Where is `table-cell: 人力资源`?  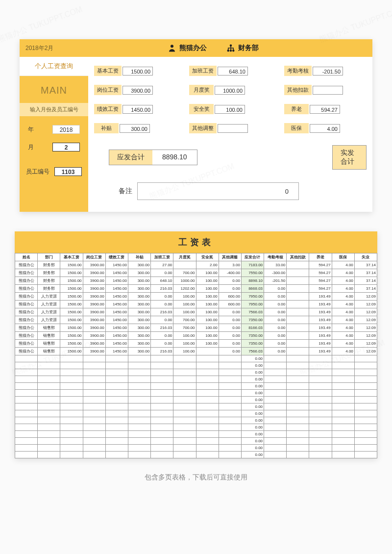
table-cell: 人力资源 is located at coordinates (49, 304).